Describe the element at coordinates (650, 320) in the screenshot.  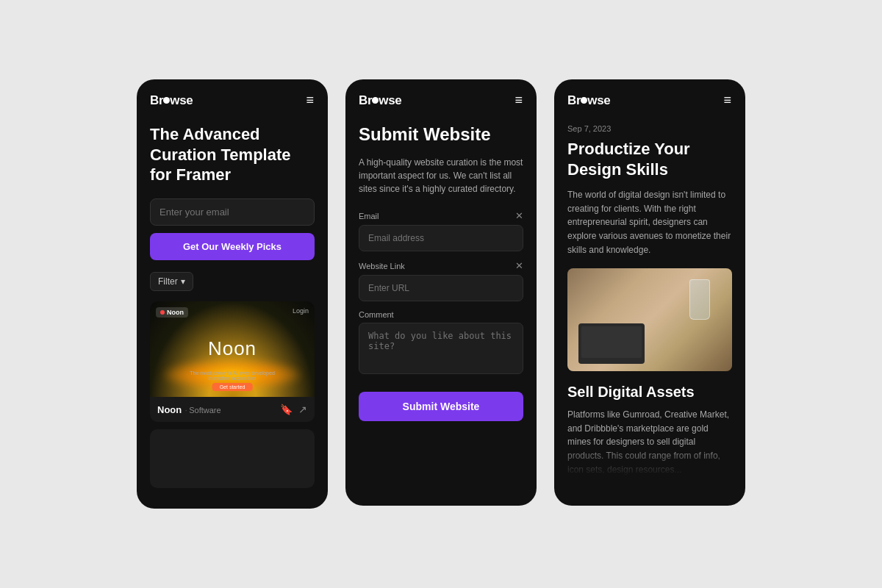
I see `blog-image` at that location.